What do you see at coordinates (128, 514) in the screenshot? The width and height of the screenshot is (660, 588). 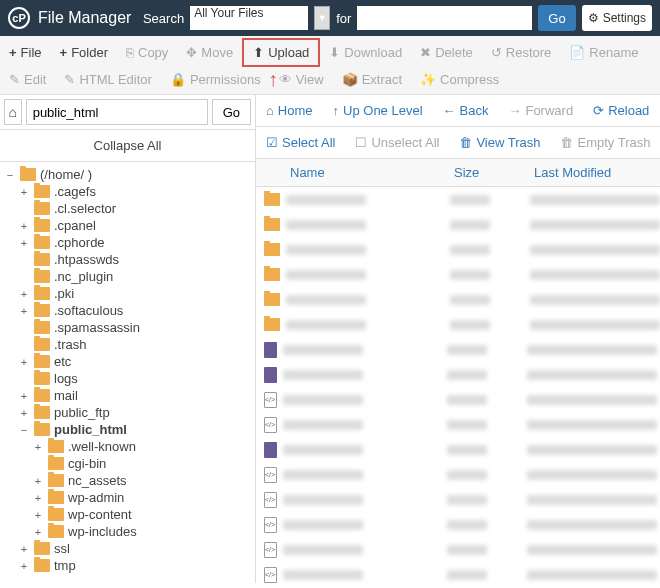 I see `tree-node: +wp-content` at bounding box center [128, 514].